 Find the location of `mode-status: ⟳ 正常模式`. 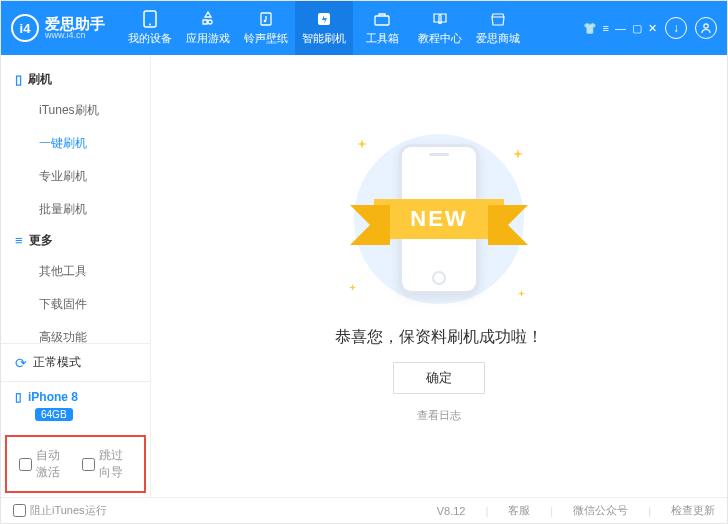

mode-status: ⟳ 正常模式 is located at coordinates (76, 362).